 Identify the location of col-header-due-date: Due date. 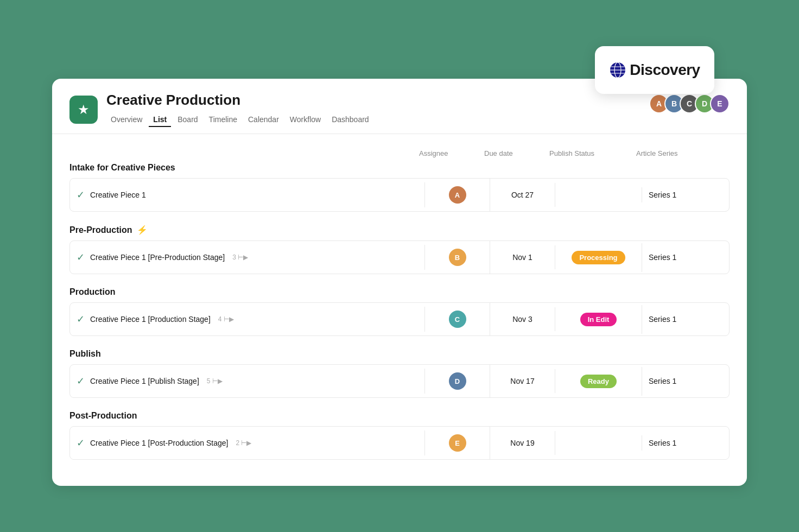
(517, 153).